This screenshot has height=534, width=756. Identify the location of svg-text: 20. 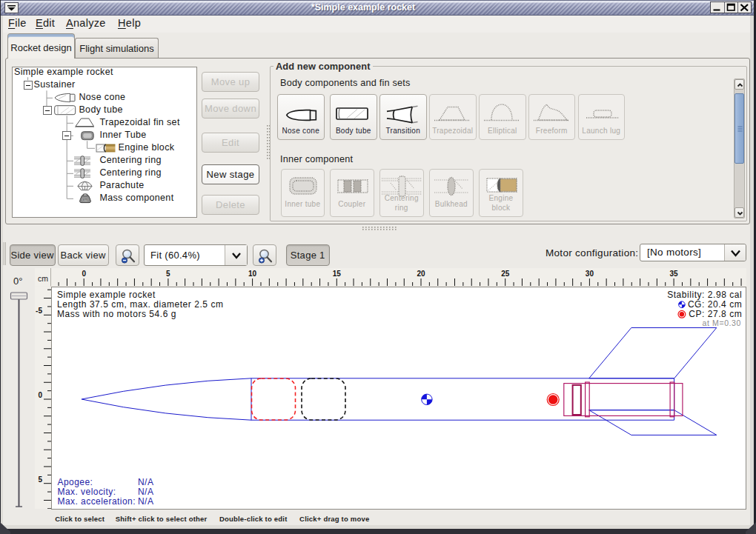
(421, 274).